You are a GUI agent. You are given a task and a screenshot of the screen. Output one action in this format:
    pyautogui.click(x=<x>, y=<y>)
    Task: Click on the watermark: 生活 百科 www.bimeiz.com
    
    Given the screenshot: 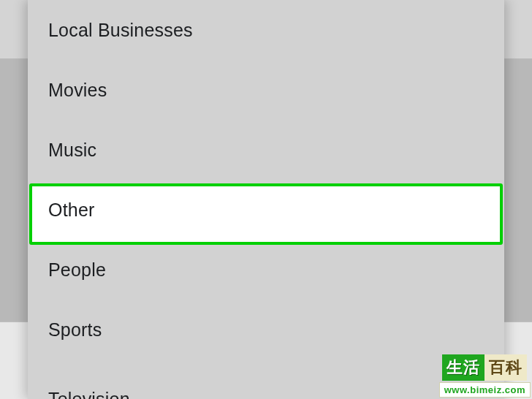 What is the action you would take?
    pyautogui.click(x=485, y=376)
    